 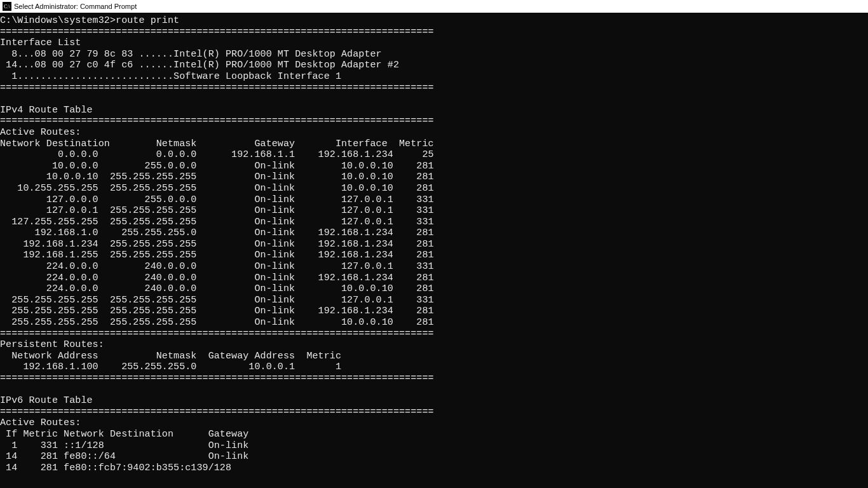 What do you see at coordinates (90, 20) in the screenshot?
I see `prompt-line: C:\Windows\system32>route print` at bounding box center [90, 20].